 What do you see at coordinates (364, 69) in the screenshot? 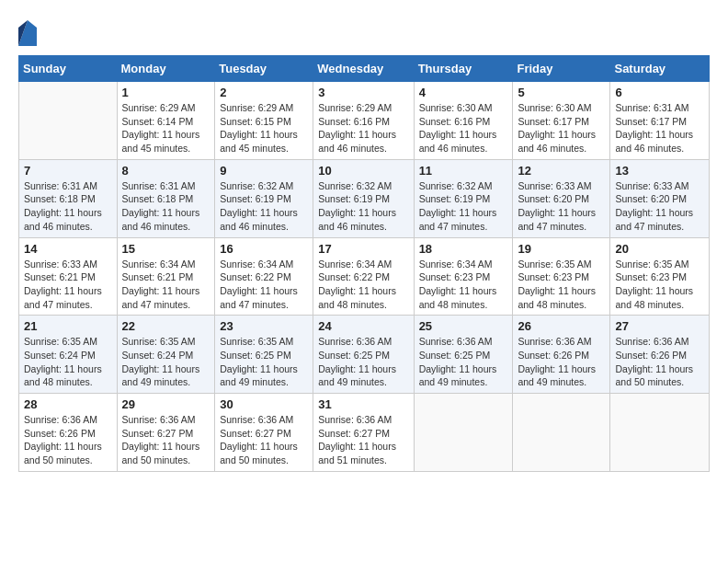
I see `weekday-header-wednesday: Wednesday` at bounding box center [364, 69].